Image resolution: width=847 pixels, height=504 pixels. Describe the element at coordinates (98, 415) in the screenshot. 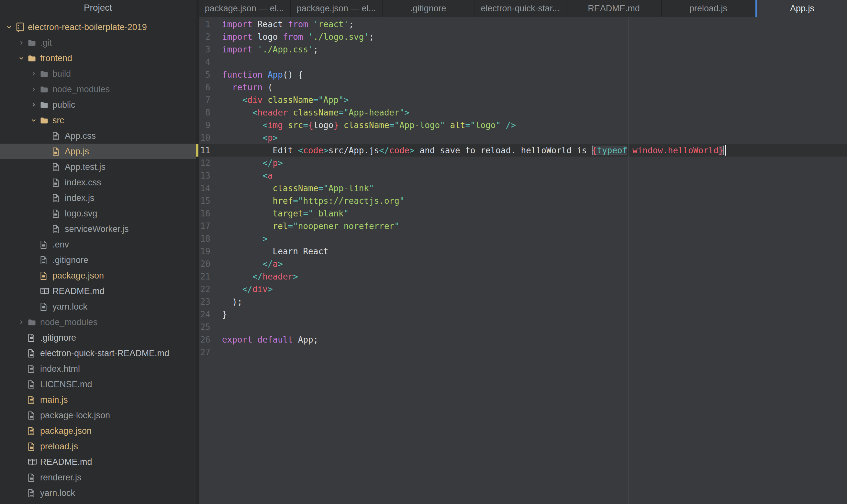

I see `tree-item: package-lock.json` at that location.